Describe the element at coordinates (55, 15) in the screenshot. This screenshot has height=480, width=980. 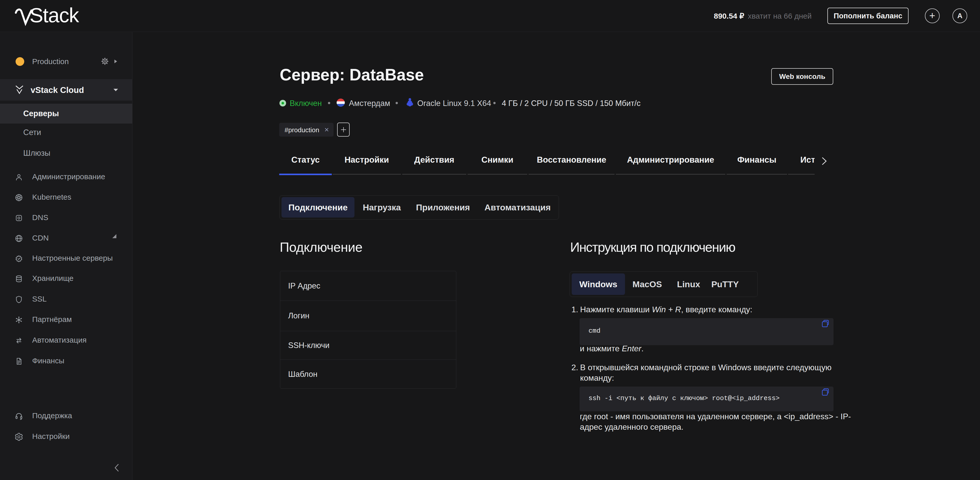
I see `svg-text: Stack` at that location.